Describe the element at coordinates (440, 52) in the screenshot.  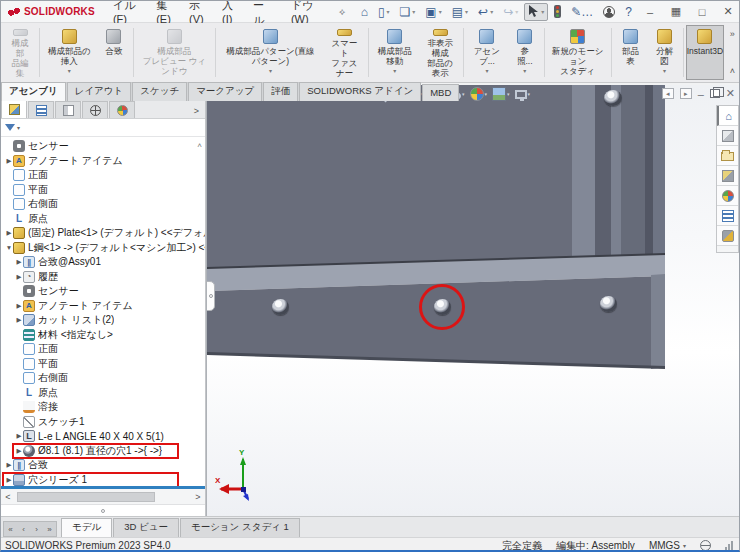
I see `ribbon-button-7: 非表示構成 部品の表示` at that location.